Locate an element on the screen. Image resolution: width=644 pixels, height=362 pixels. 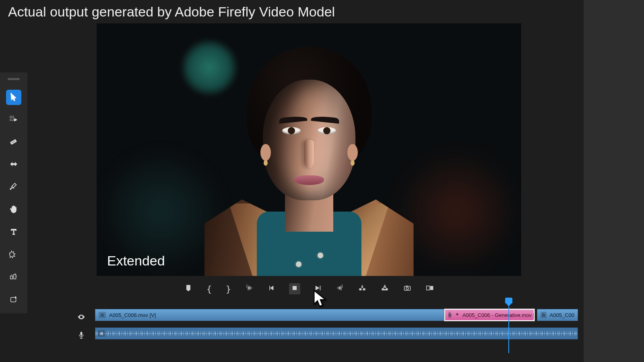
microphone-icon is located at coordinates (81, 337).